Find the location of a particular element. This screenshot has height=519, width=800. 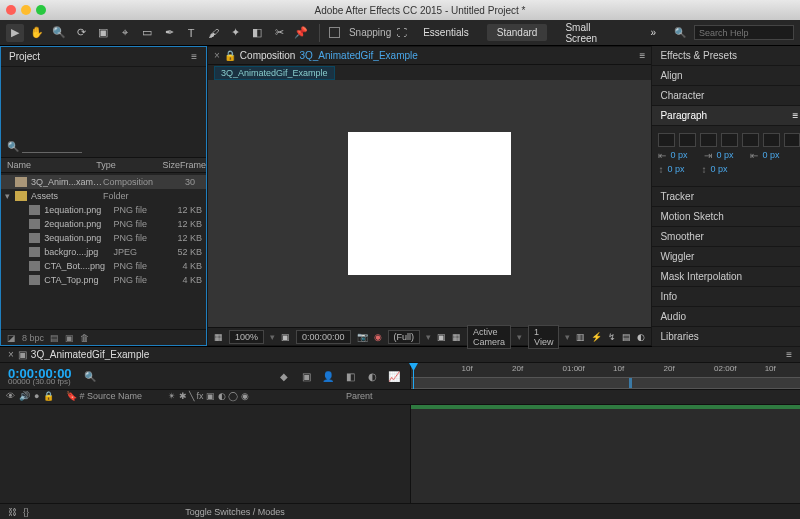

type-tool-icon: T is located at coordinates (191, 33).